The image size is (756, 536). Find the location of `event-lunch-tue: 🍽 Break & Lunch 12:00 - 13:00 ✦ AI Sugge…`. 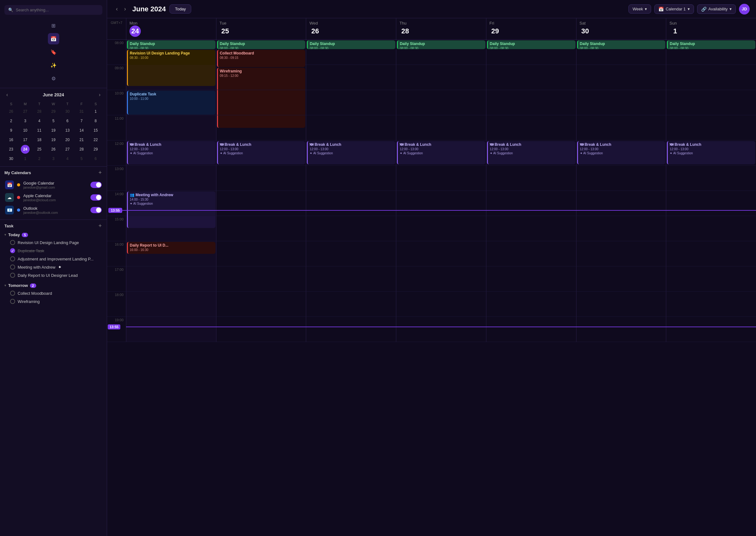

event-lunch-tue: 🍽 Break & Lunch 12:00 - 13:00 ✦ AI Sugge… is located at coordinates (261, 152).